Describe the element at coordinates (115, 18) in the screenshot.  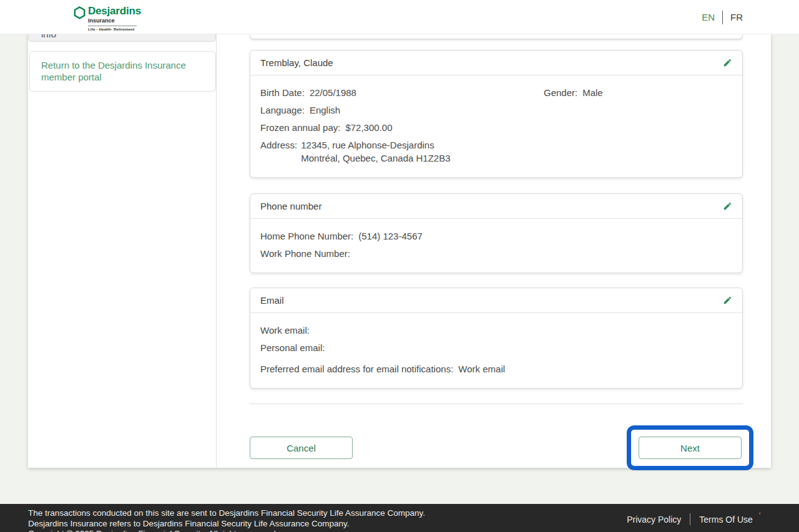
I see `logo-text: Desjardins Insurance Life - Health- Reti…` at that location.